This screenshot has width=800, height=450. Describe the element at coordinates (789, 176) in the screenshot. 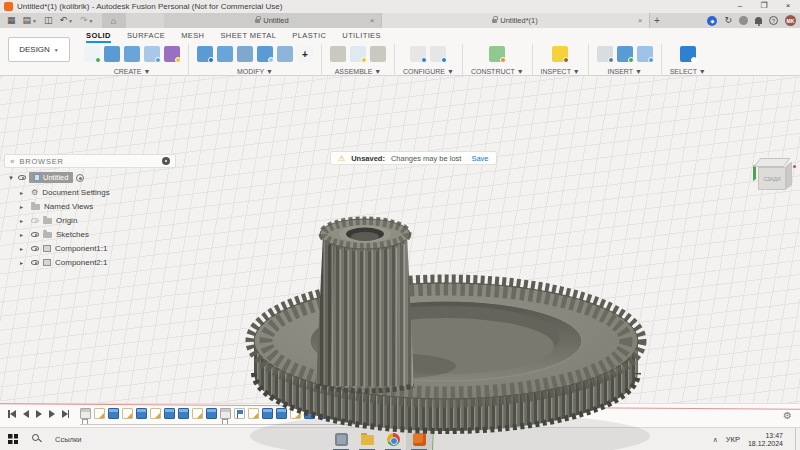

I see `viewcube-side-face` at that location.